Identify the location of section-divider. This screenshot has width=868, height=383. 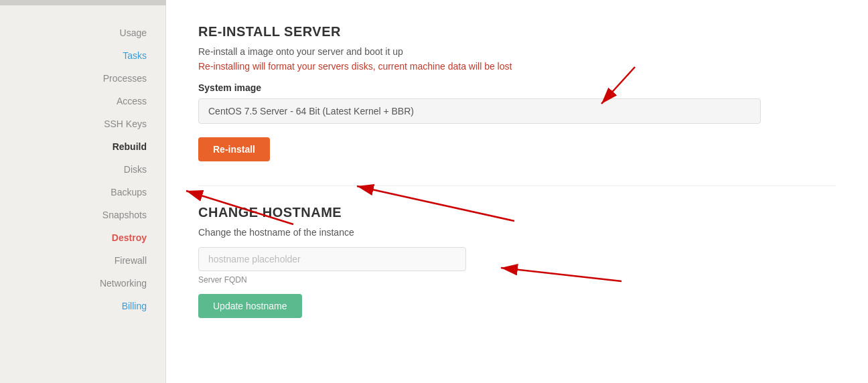
(517, 186).